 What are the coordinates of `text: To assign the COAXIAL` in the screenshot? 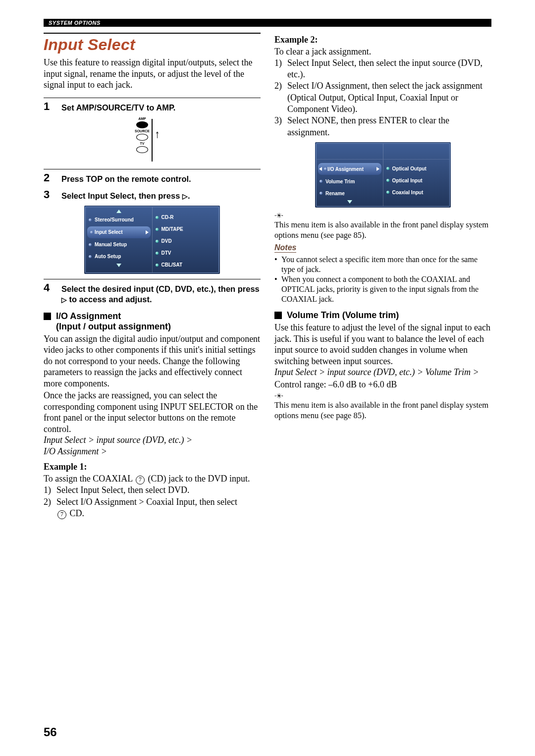 It's located at (89, 479).